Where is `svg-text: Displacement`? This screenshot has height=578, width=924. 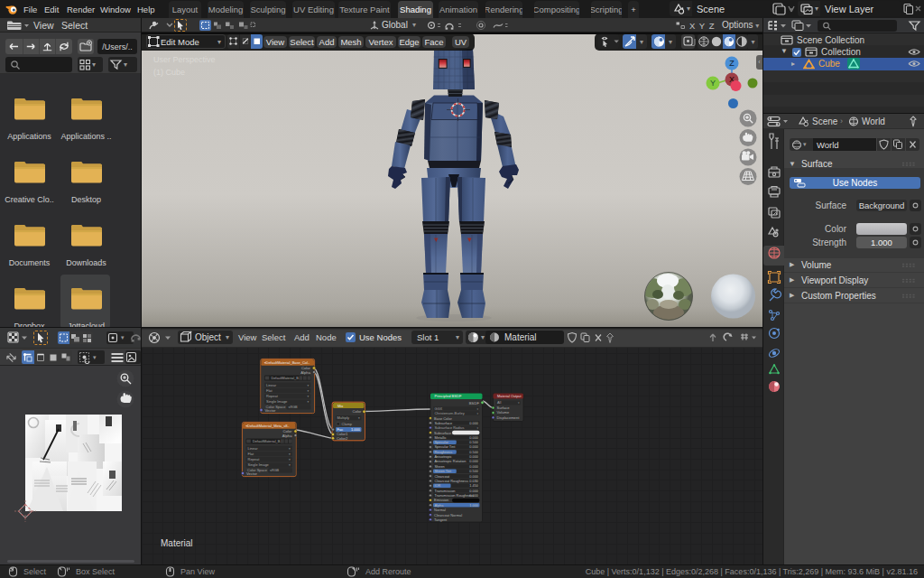 svg-text: Displacement is located at coordinates (509, 417).